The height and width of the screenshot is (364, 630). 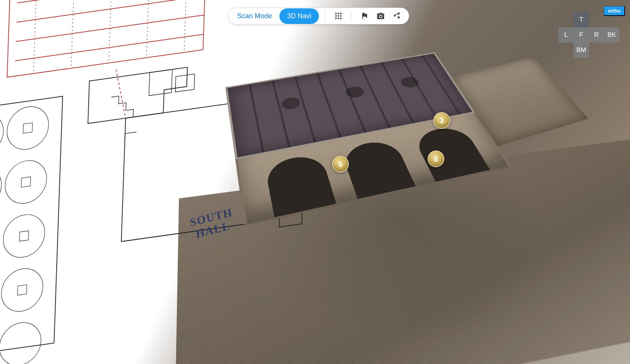 What do you see at coordinates (581, 20) in the screenshot?
I see `viewcube-top: T` at bounding box center [581, 20].